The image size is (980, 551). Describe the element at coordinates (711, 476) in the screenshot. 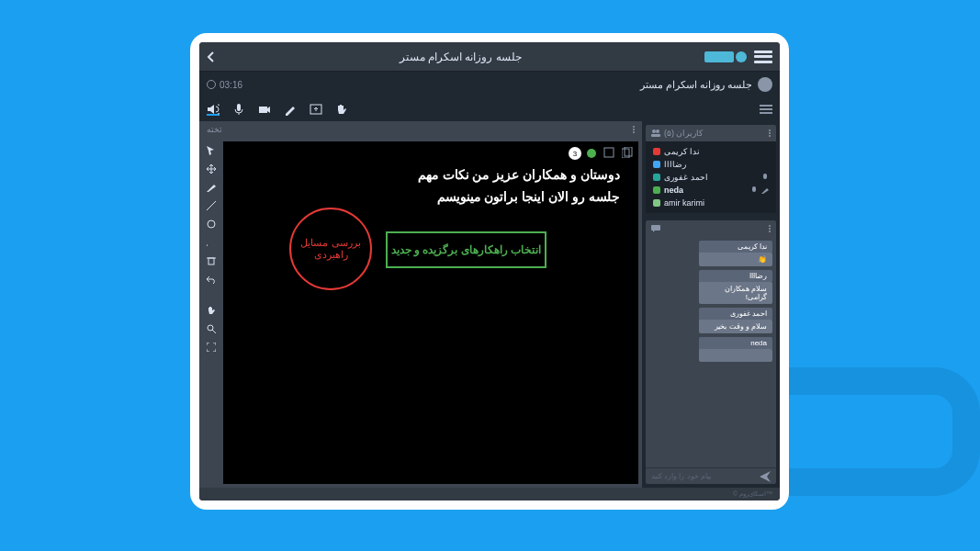

I see `chat-input-area: پیام خود را وارد کنید` at that location.